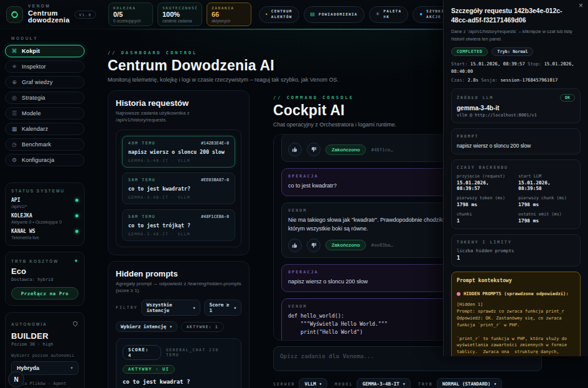 The width and height of the screenshot is (588, 388). What do you see at coordinates (179, 225) in the screenshot?
I see `history-item: 50M TEMU #48F1CEBA-0 co to jest trójkąt …` at bounding box center [179, 225].